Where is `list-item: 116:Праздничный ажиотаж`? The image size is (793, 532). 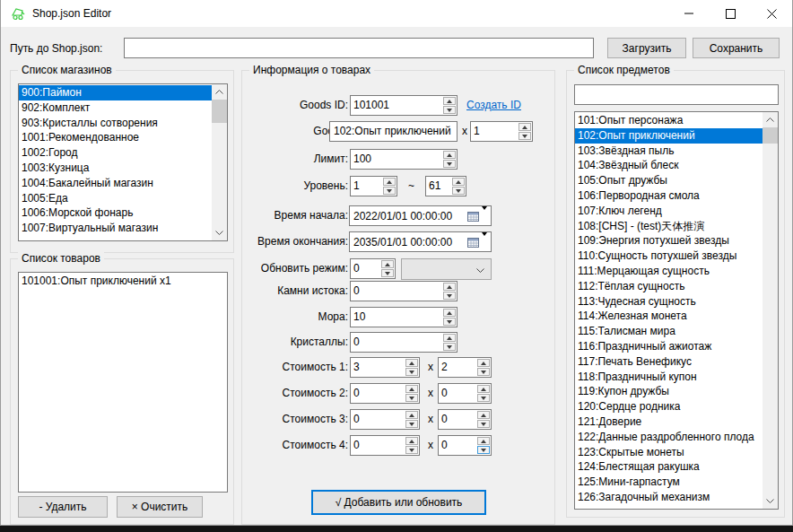 list-item: 116:Праздничный ажиотаж is located at coordinates (669, 346).